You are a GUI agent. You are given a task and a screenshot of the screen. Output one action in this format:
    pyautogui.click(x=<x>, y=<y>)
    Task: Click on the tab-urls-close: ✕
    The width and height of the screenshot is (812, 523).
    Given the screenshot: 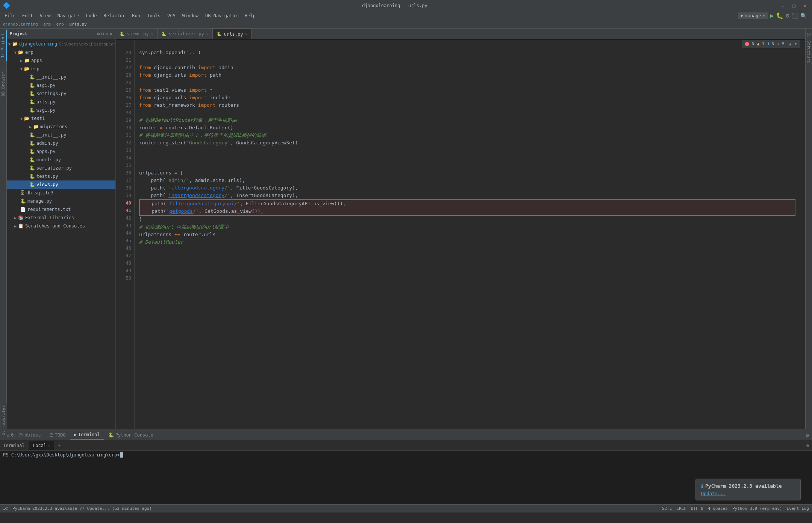 What is the action you would take?
    pyautogui.click(x=246, y=34)
    